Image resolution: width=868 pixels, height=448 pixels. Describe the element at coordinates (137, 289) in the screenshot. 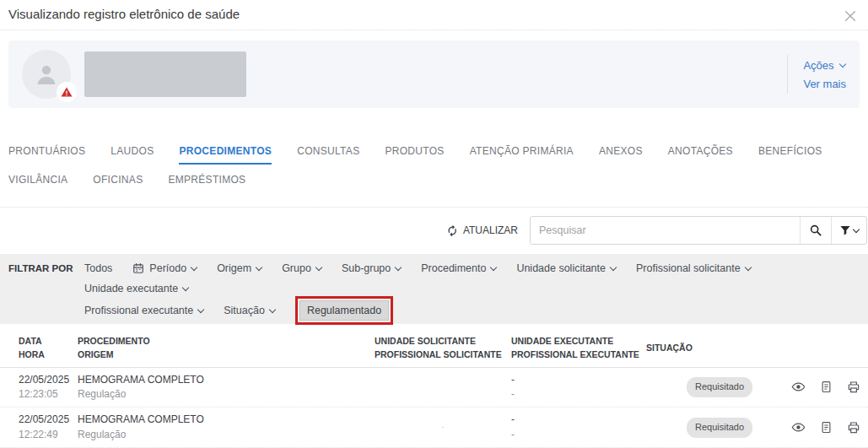

I see `filter-unidade-executante: Unidade executante` at that location.